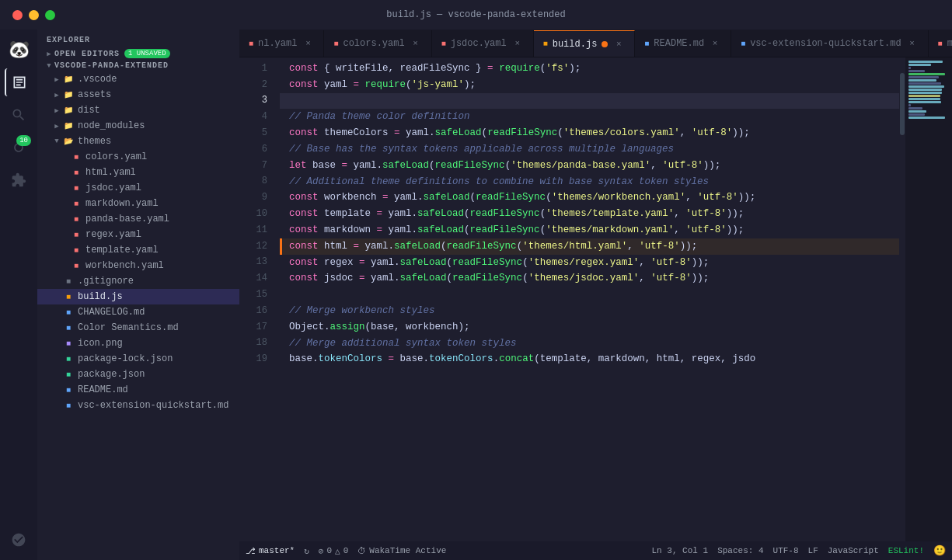  Describe the element at coordinates (138, 219) in the screenshot. I see `file-panda-base-yaml: ■ panda-base.yaml` at that location.